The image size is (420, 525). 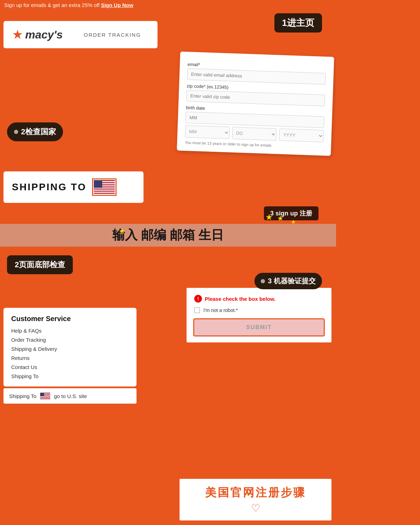 I want to click on cs-link-help: Help & FAQs, so click(x=27, y=331).